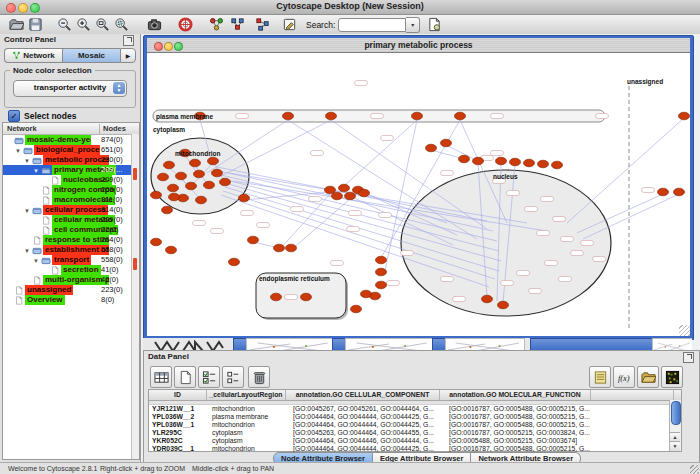  Describe the element at coordinates (154, 25) in the screenshot. I see `snapshot-button` at that location.